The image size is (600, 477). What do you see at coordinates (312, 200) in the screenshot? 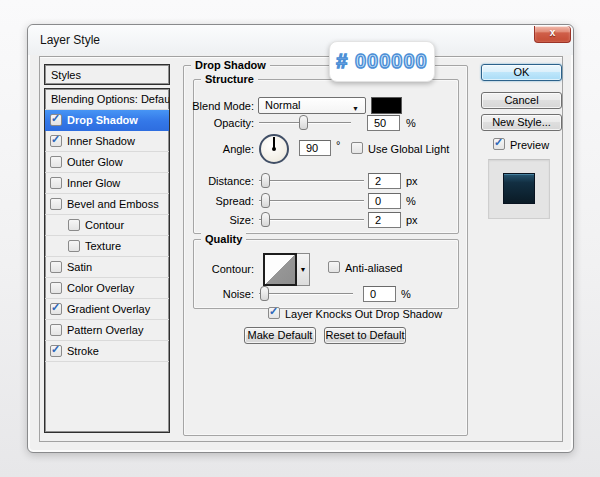
I see `spread-slider` at bounding box center [312, 200].